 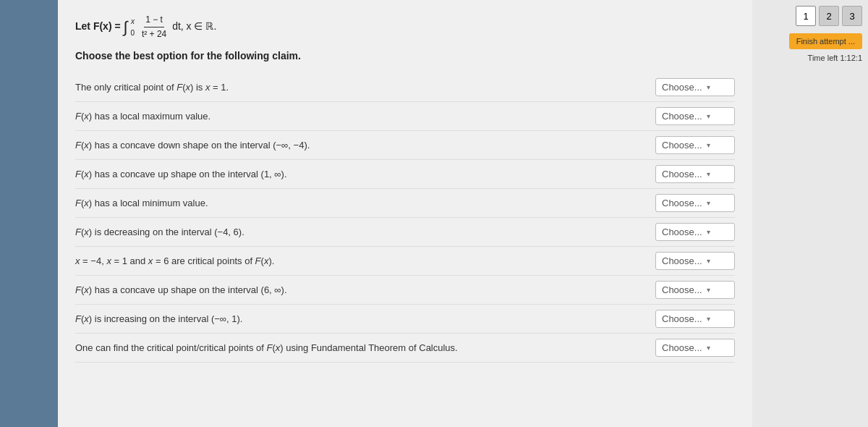 What do you see at coordinates (405, 88) in the screenshot?
I see `claim-row: The only critical point of F(x) is x = 1…` at bounding box center [405, 88].